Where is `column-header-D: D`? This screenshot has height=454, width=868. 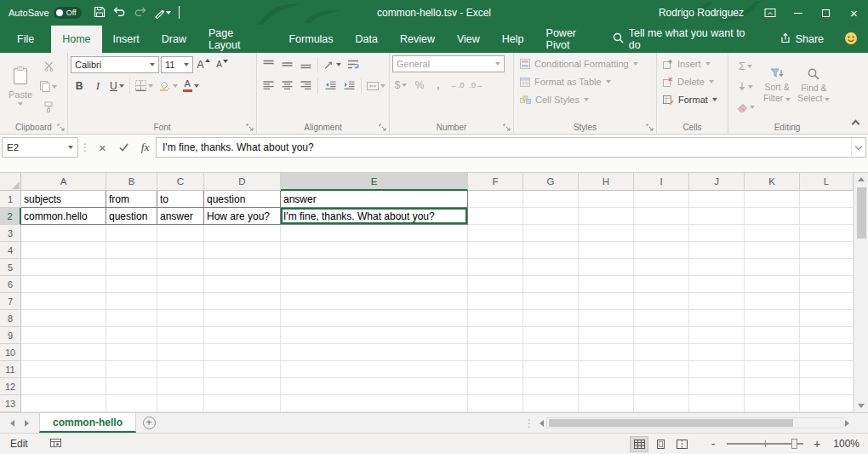
column-header-D: D is located at coordinates (243, 182).